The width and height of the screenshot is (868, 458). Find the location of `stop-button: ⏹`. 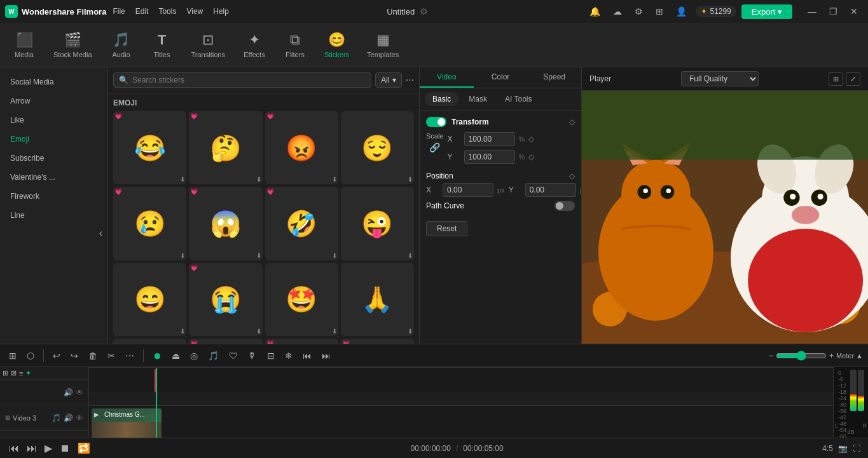

stop-button: ⏹ is located at coordinates (65, 448).